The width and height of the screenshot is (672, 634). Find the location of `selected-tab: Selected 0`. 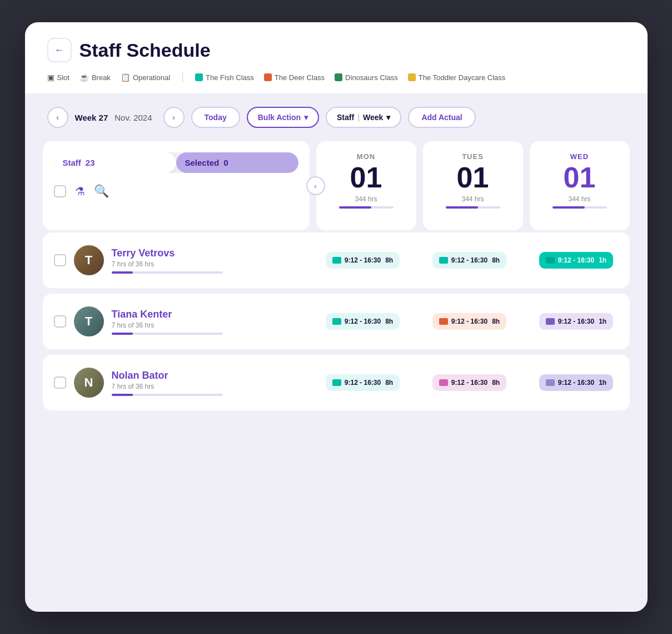

selected-tab: Selected 0 is located at coordinates (237, 162).